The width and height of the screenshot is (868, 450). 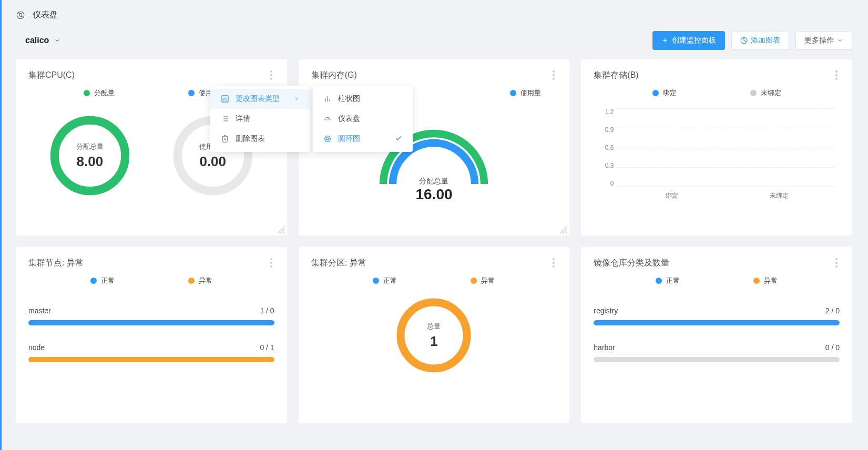 I want to click on chart-type-submenu: 柱状图 仪表盘 圆环图, so click(x=363, y=119).